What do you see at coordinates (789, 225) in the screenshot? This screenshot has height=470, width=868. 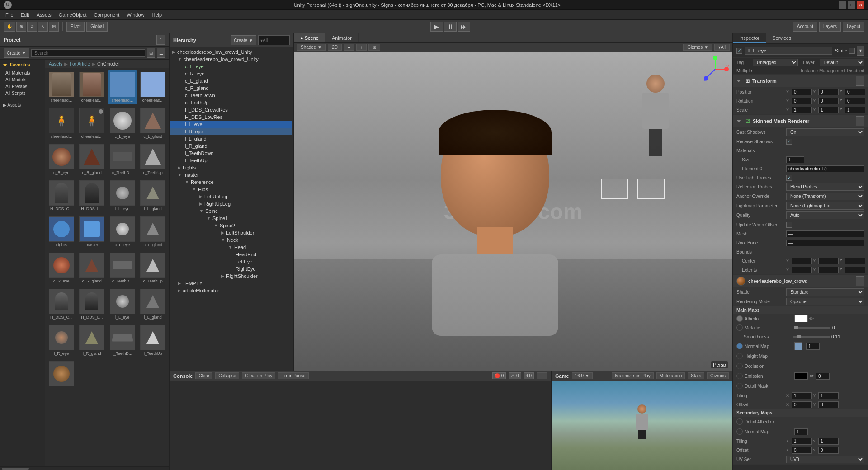 I see `update-offscreen-checkbox` at bounding box center [789, 225].